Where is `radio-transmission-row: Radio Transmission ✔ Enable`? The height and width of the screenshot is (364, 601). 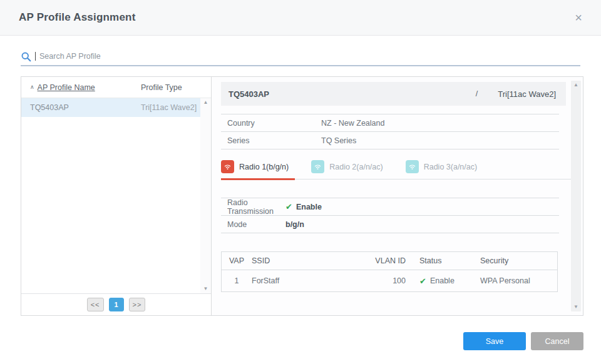 radio-transmission-row: Radio Transmission ✔ Enable is located at coordinates (390, 207).